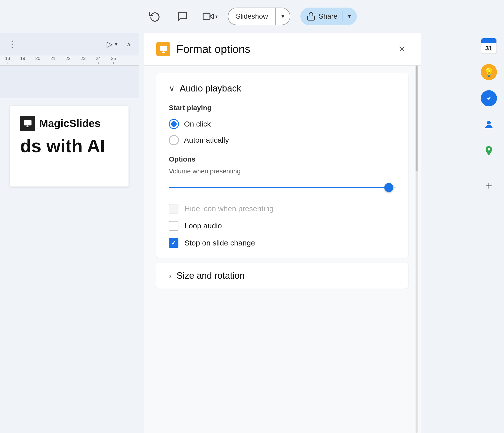  I want to click on share-dropdown-arrow: ▾, so click(349, 16).